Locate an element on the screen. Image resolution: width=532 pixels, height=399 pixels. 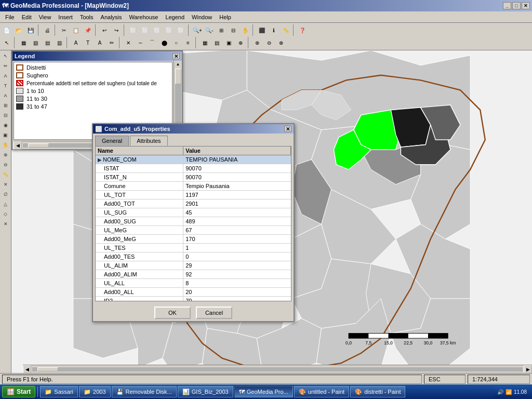
props-title-bar: ⬜ Com_add_u5 Properties ✕ is located at coordinates (193, 129).